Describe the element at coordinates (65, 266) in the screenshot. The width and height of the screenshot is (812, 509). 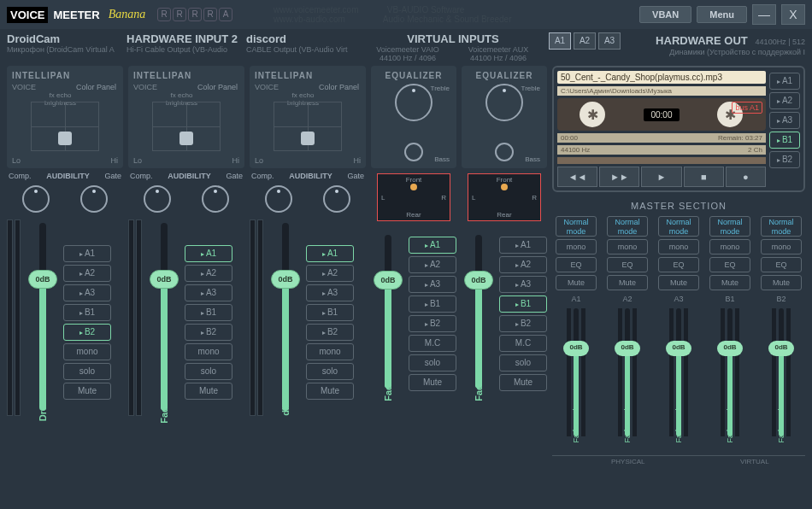
I see `hw-strip-1: INTELLIPAN VOICE Color Panel fx echobrig…` at that location.